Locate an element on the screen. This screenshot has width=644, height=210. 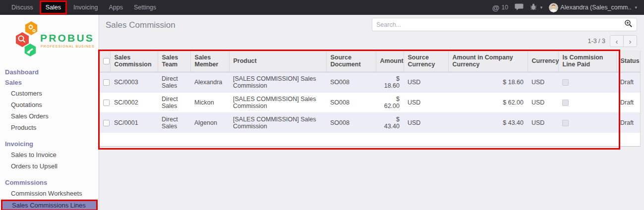
sidebar-item-products: Products is located at coordinates (50, 128).